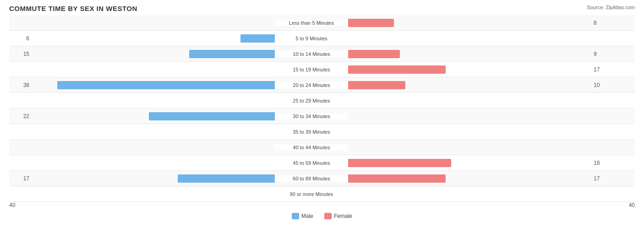 The width and height of the screenshot is (644, 239). Describe the element at coordinates (322, 147) in the screenshot. I see `table-row: 40 to 44 Minutes` at that location.